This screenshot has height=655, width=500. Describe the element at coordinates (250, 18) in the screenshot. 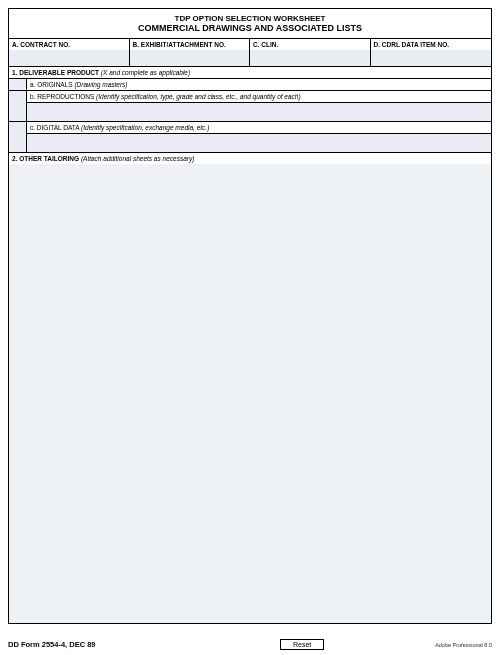

I see `header-title-1: TDP OPTION SELECTION WORKSHEET` at that location.